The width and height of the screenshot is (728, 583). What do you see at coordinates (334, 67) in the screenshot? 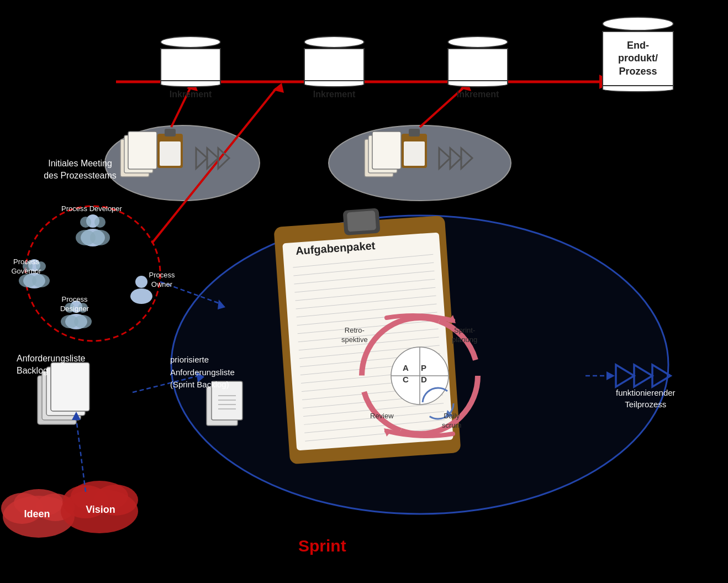
I see `increment-2-cylinder: Inkrement` at bounding box center [334, 67].